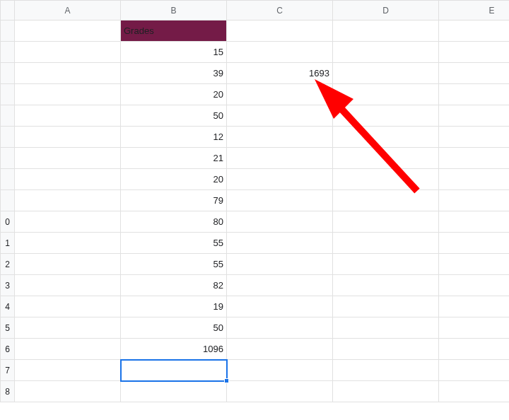  What do you see at coordinates (68, 116) in the screenshot?
I see `cell-A5` at bounding box center [68, 116].